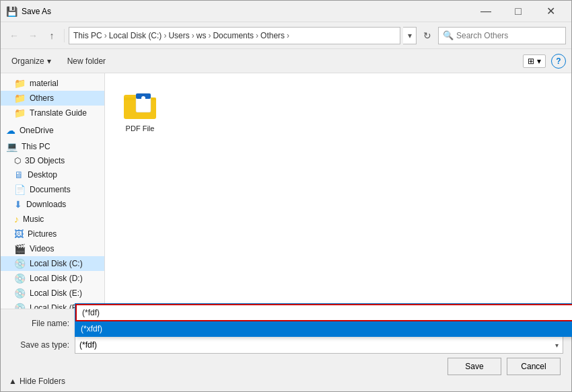 This screenshot has height=392, width=572. What do you see at coordinates (52, 98) in the screenshot?
I see `sidebar-item-others: 📁 Others` at bounding box center [52, 98].